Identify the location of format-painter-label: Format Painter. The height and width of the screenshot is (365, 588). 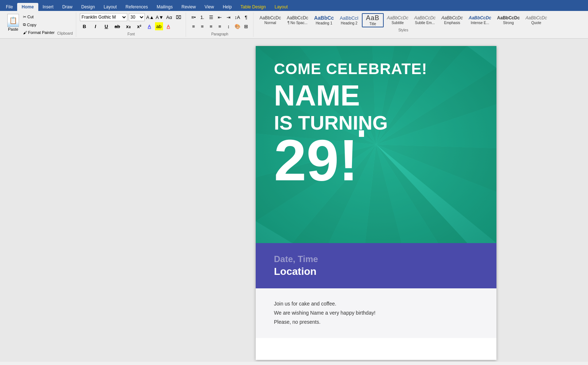
(42, 32).